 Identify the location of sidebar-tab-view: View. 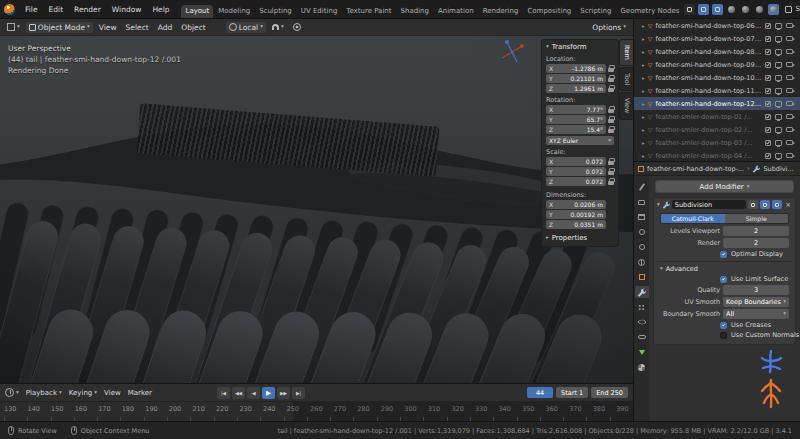
(626, 106).